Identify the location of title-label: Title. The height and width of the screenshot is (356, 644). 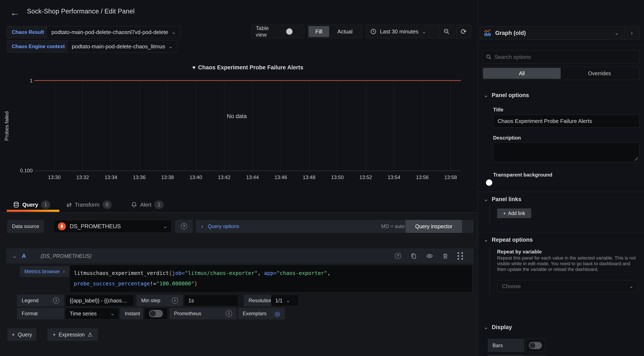
(498, 110).